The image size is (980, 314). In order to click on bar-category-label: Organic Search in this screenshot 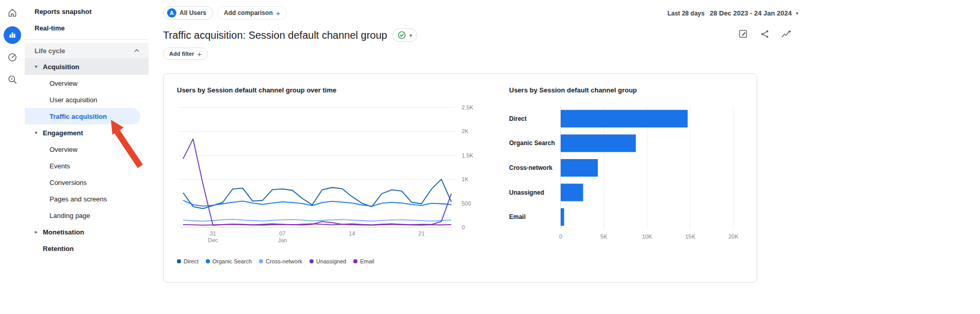, I will do `click(532, 143)`.